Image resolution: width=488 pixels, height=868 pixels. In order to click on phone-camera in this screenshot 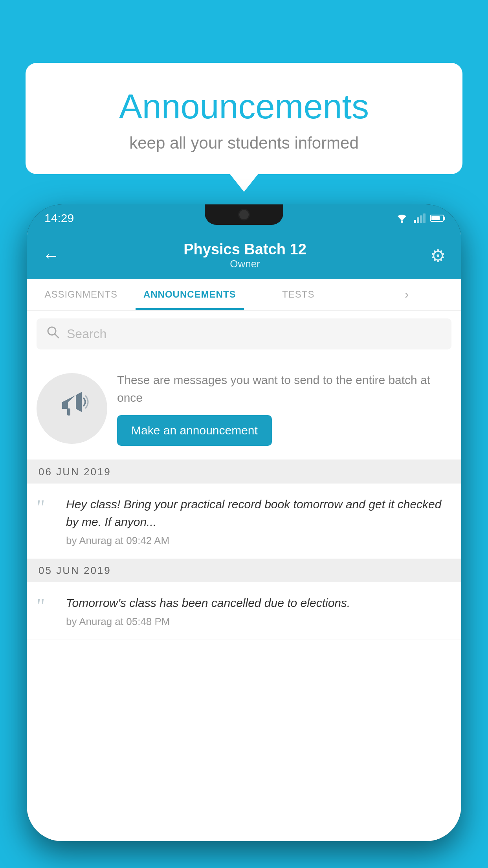, I will do `click(244, 215)`.